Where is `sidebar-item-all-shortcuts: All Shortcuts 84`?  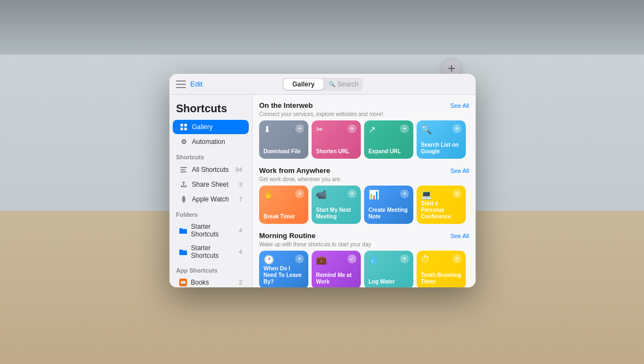 sidebar-item-all-shortcuts: All Shortcuts 84 is located at coordinates (211, 170).